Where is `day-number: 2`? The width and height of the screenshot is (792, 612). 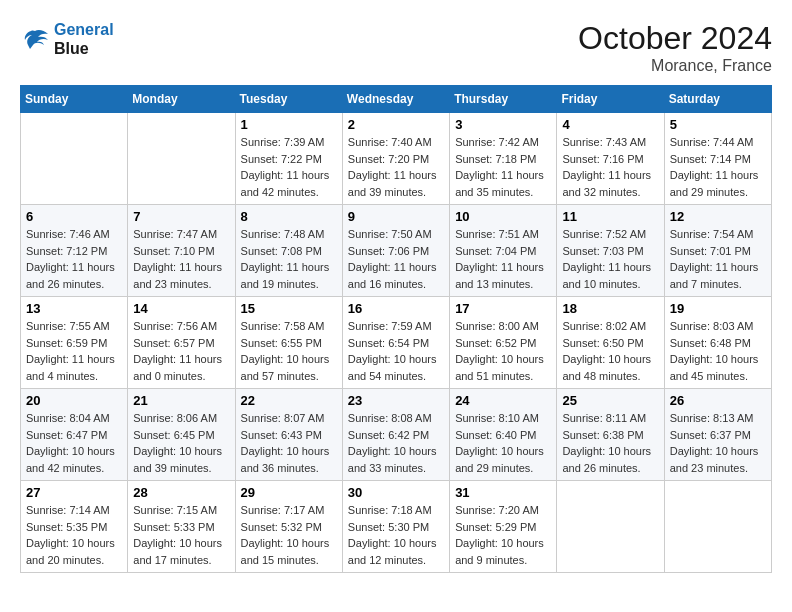 day-number: 2 is located at coordinates (396, 124).